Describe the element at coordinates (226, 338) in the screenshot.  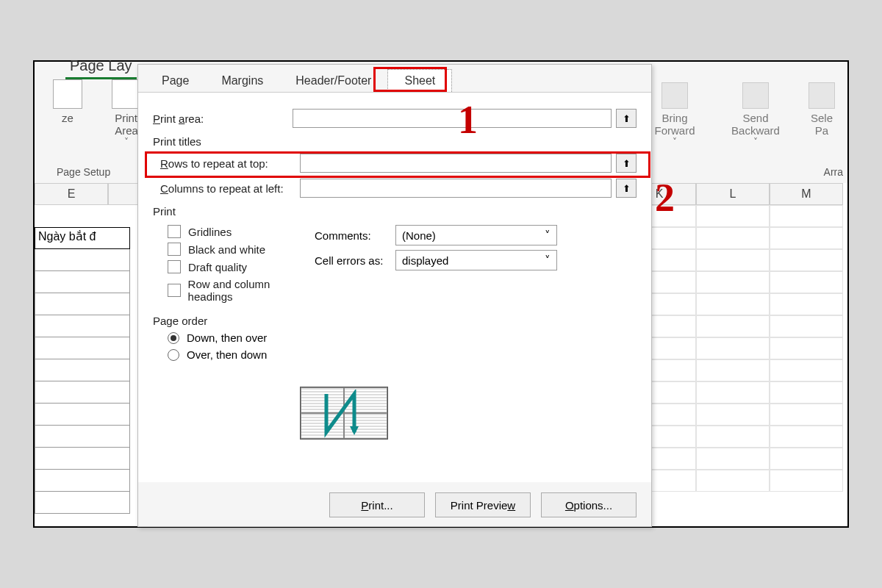
I see `down-then-over-label: Down, then over` at that location.